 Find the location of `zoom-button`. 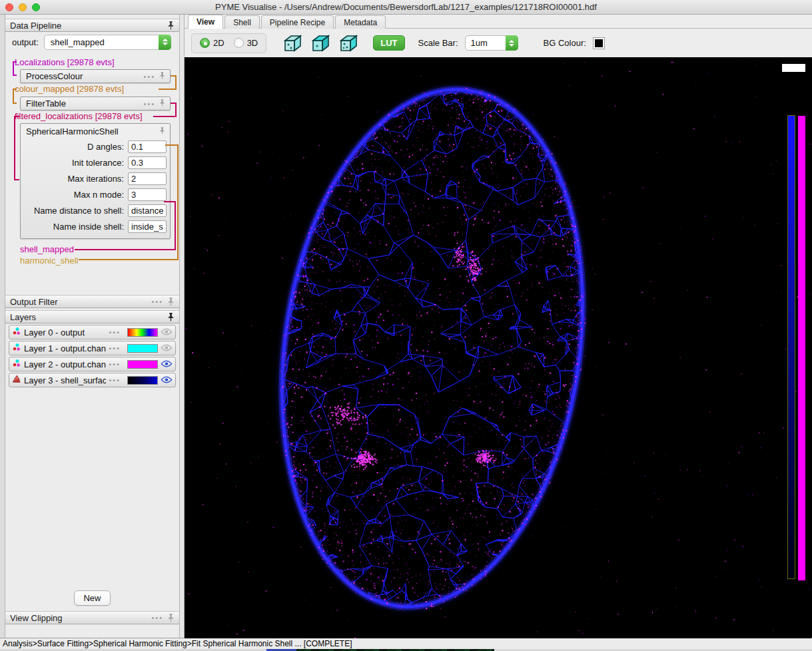

zoom-button is located at coordinates (36, 7).